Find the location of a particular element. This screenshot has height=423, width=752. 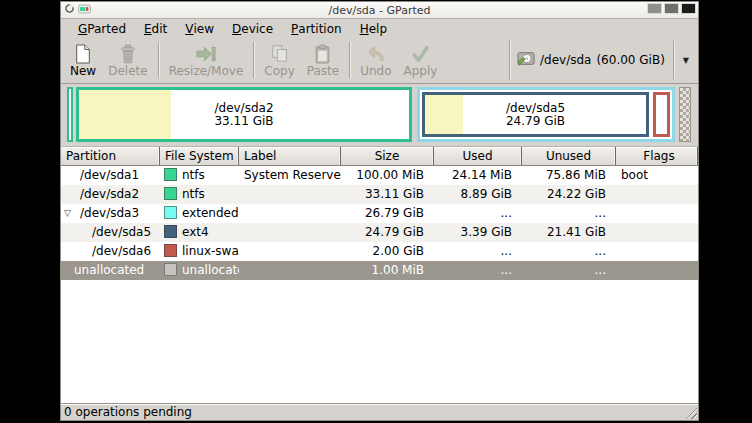

size-cell: 33.11 GiB is located at coordinates (388, 194).